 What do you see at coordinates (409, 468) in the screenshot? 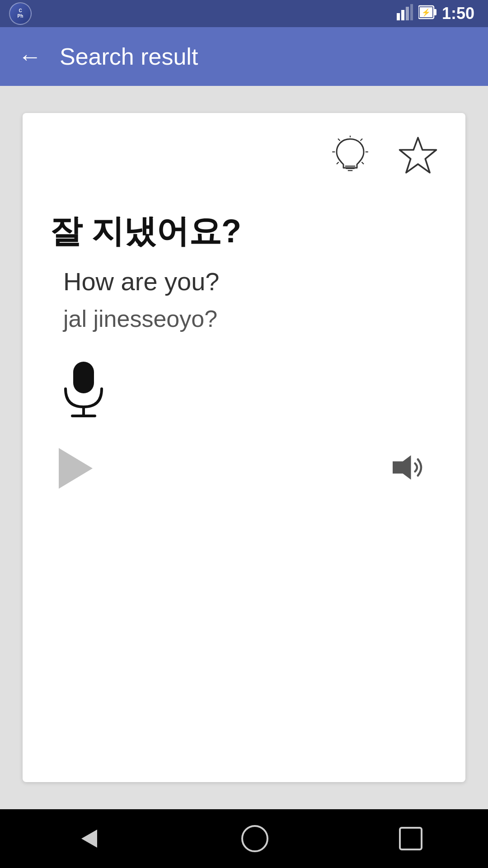
I see `volume-icon` at bounding box center [409, 468].